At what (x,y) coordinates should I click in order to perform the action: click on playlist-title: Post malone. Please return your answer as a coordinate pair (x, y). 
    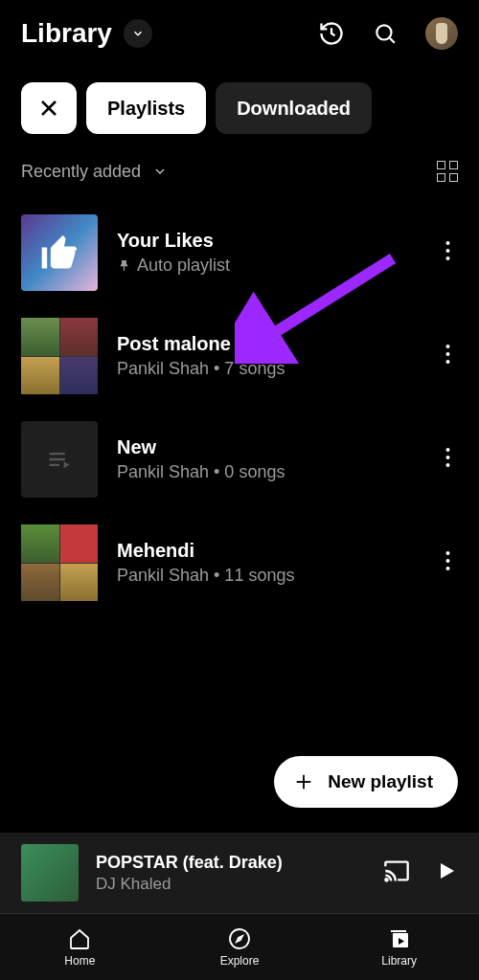
    Looking at the image, I should click on (272, 345).